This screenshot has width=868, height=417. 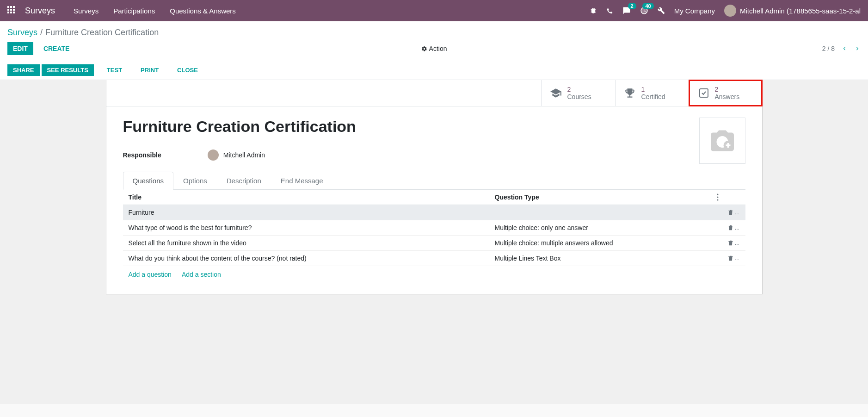 What do you see at coordinates (661, 11) in the screenshot?
I see `tools-icon` at bounding box center [661, 11].